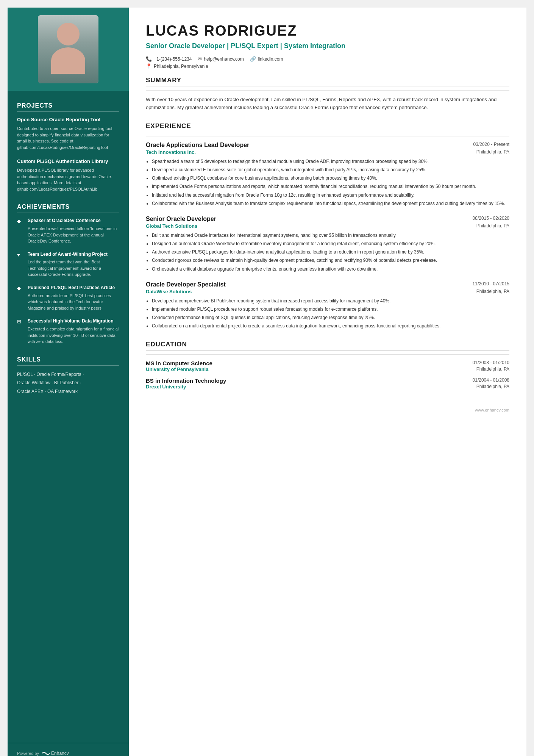 The image size is (534, 756). I want to click on candidate-title: Senior Oracle Developer | PL/SQL Expert …, so click(328, 46).